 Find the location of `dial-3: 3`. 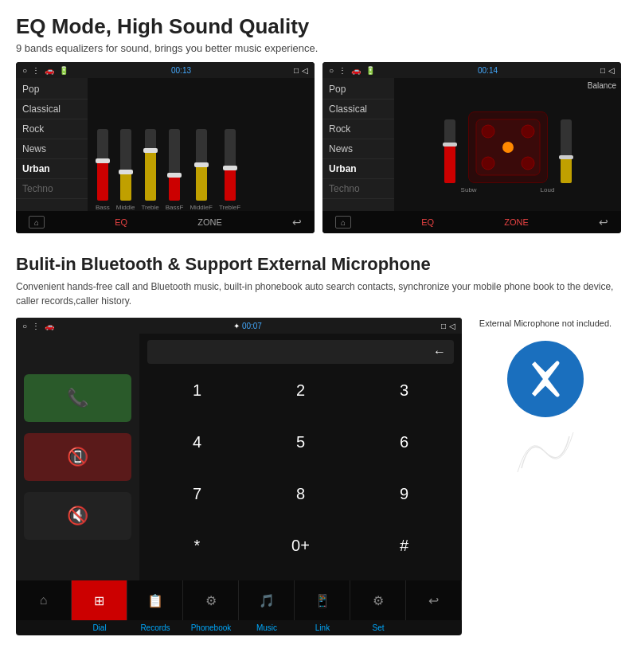

dial-3: 3 is located at coordinates (404, 390).